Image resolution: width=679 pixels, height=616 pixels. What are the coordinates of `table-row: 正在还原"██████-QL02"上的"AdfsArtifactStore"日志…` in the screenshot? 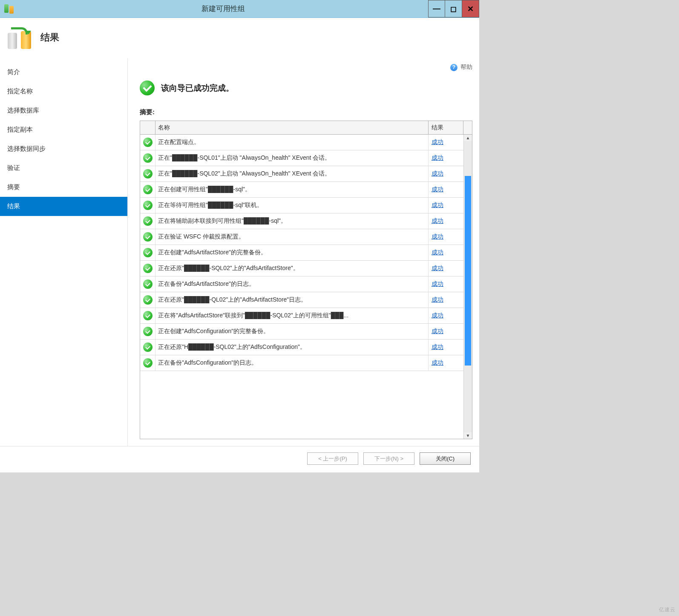 It's located at (302, 300).